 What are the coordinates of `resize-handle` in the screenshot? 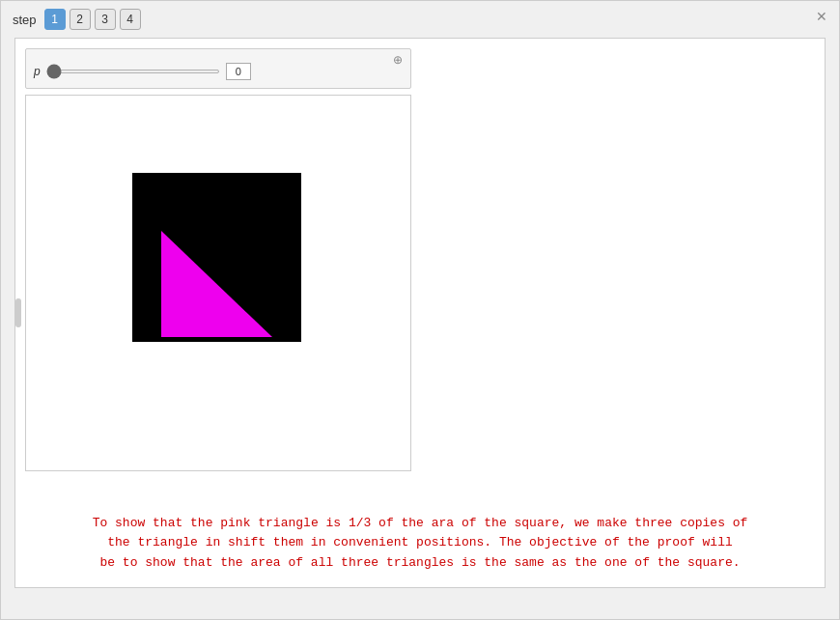 It's located at (18, 313).